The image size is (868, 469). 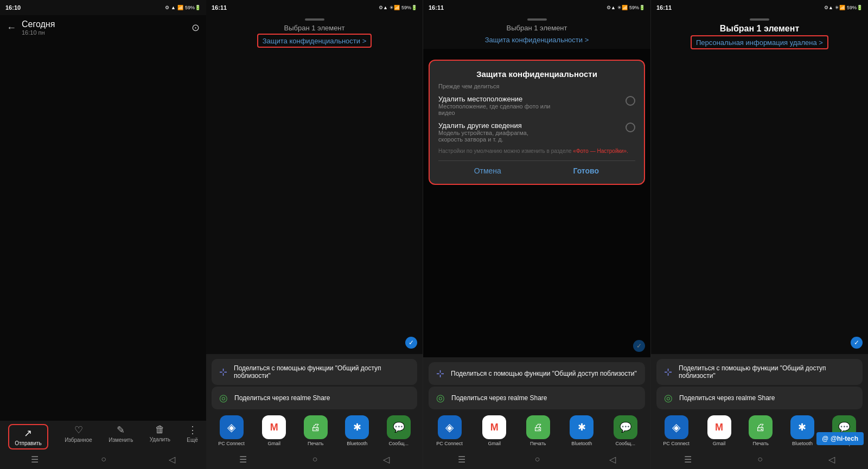 What do you see at coordinates (538, 460) in the screenshot?
I see `nav-home-icon-3: ○` at bounding box center [538, 460].